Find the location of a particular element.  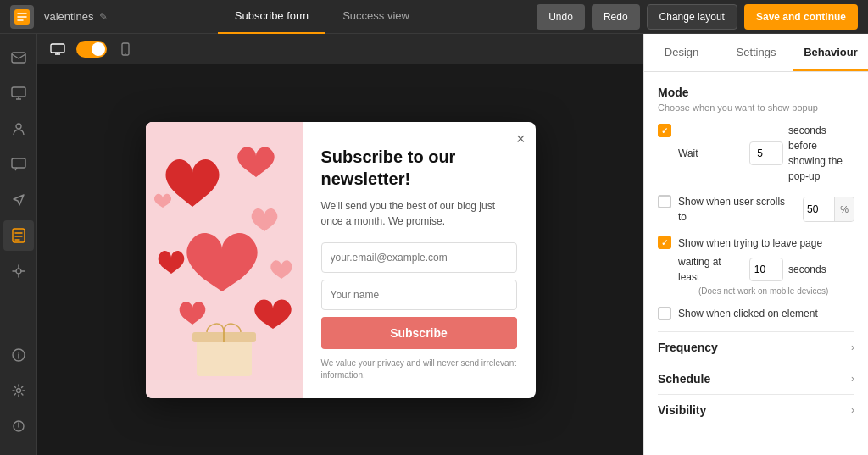

tab-subscribe-form: Subscribe form is located at coordinates (271, 17).